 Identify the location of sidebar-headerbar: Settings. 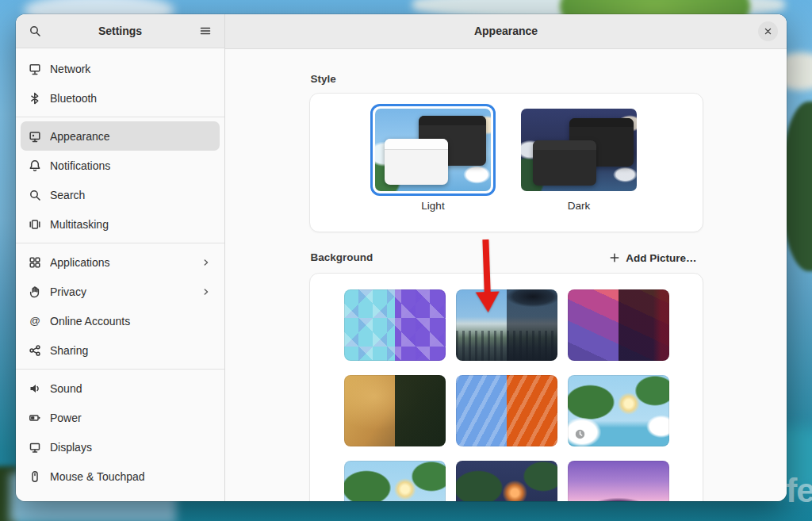
(121, 32).